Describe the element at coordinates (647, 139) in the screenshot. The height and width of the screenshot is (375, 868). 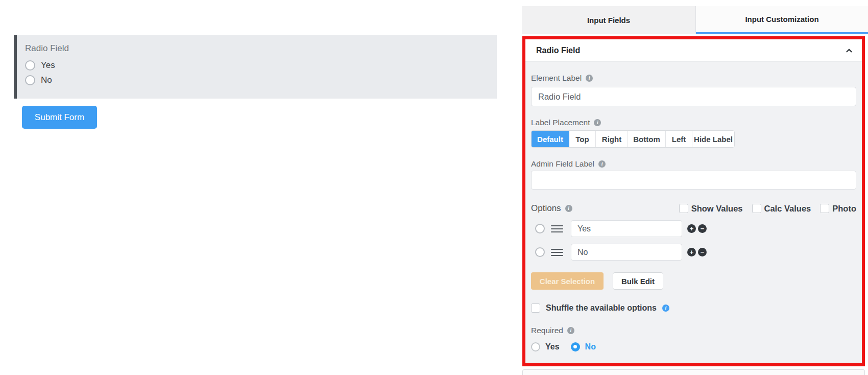
I see `placement-bottom-button: Bottom` at that location.